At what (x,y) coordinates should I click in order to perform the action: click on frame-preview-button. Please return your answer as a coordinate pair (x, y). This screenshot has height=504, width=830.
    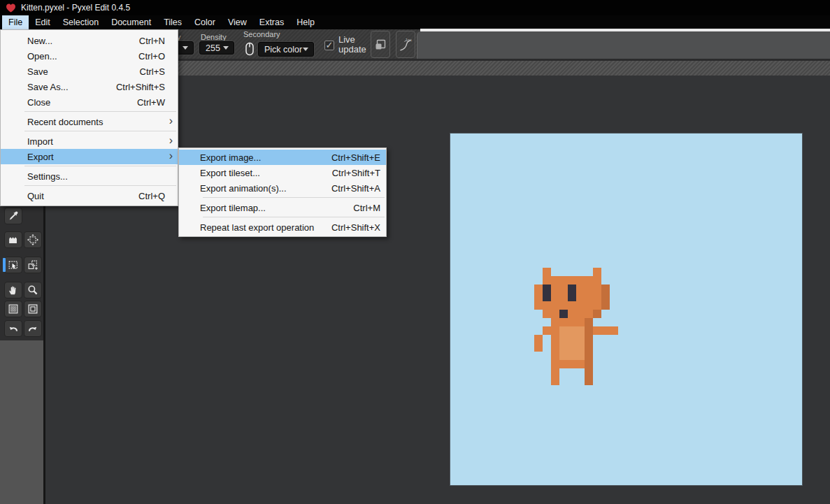
    Looking at the image, I should click on (380, 45).